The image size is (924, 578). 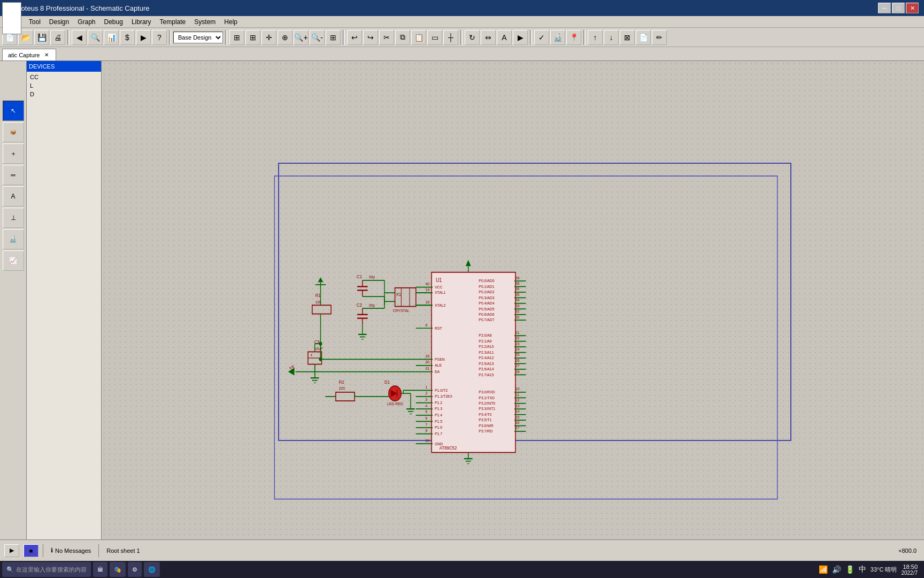 What do you see at coordinates (371, 37) in the screenshot?
I see `redo-button: ↪` at bounding box center [371, 37].